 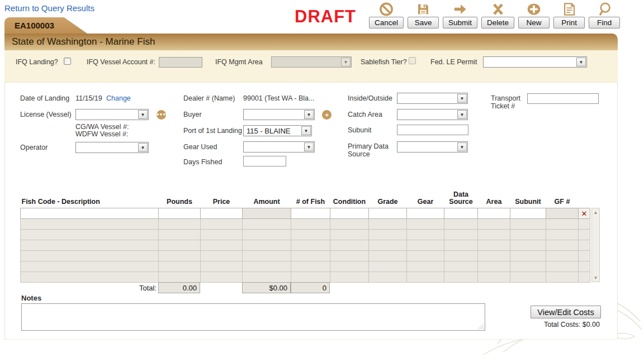 What do you see at coordinates (266, 288) in the screenshot?
I see `total-amount: $0.00` at bounding box center [266, 288].